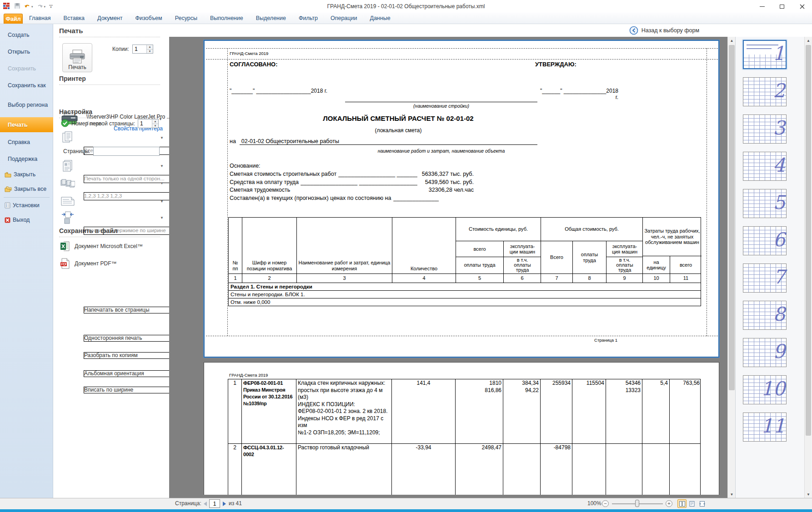 The height and width of the screenshot is (512, 812). What do you see at coordinates (140, 49) in the screenshot?
I see `copies-input` at bounding box center [140, 49].